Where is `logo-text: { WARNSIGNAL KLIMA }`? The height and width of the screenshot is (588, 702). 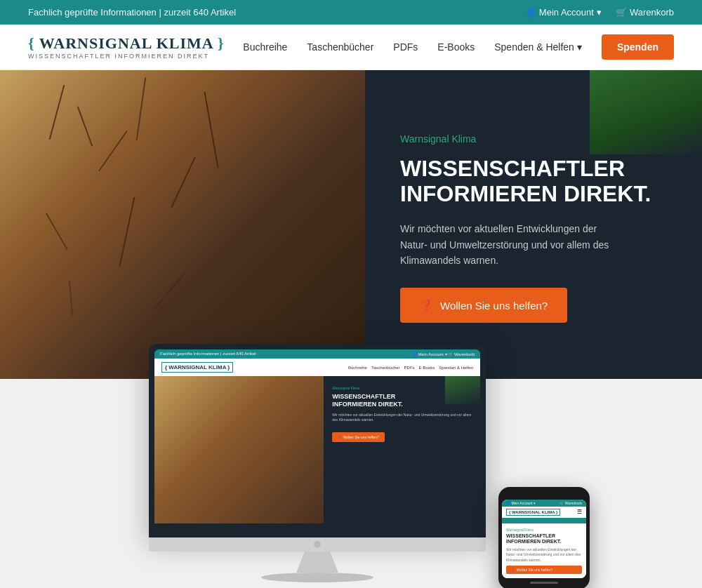
logo-text: { WARNSIGNAL KLIMA } is located at coordinates (126, 44).